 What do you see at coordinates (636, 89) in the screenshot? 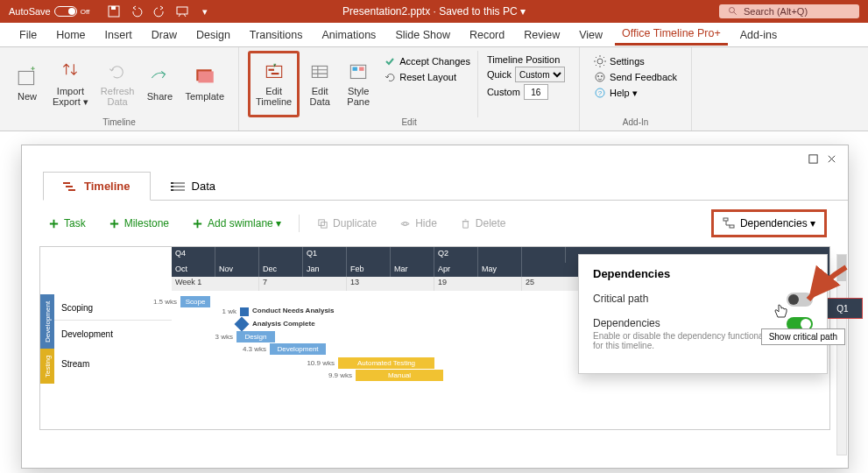
I see `ribbon-group-addin: Settings Send Feedback ?Help ▾ Add-In` at bounding box center [636, 89].